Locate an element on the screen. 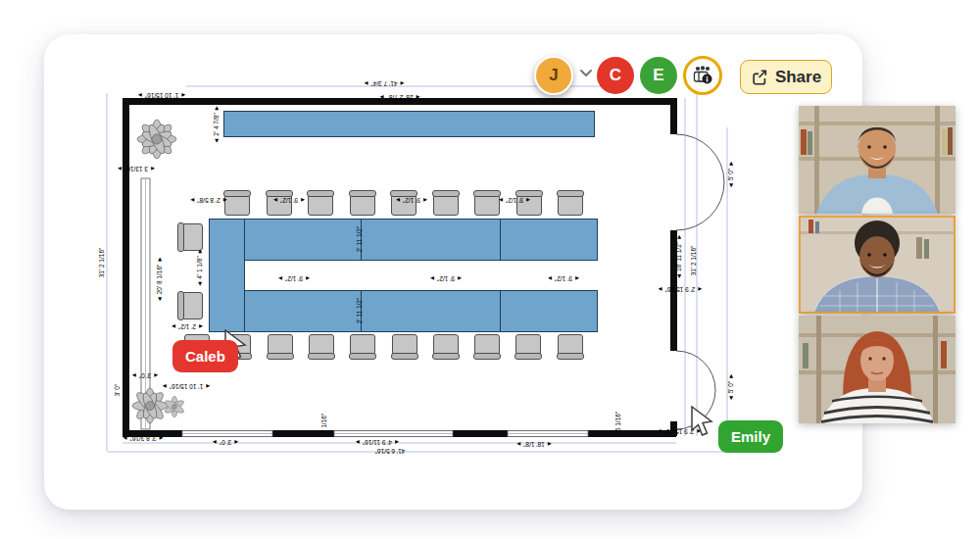  dim-label: ◄ 2' 1/2" ► is located at coordinates (187, 327).